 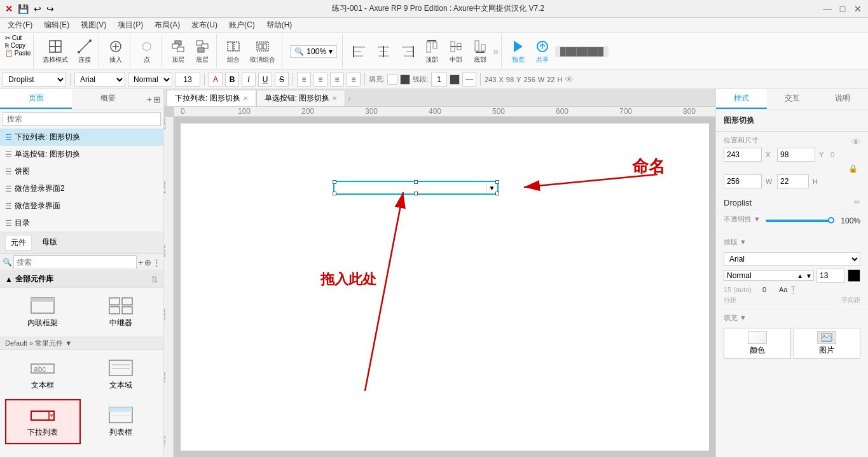 I want to click on component-listbox: 列表框, so click(x=121, y=421).